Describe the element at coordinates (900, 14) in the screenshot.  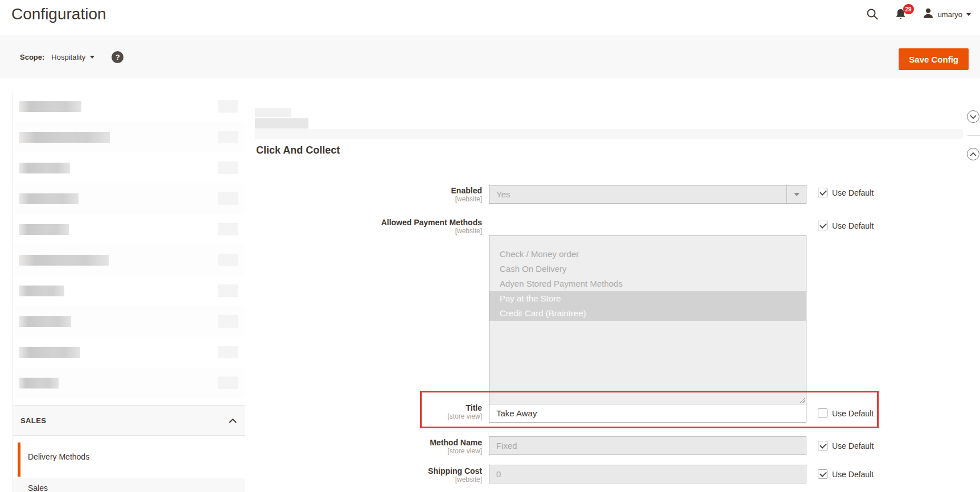
I see `notifications-bell-icon: 29` at that location.